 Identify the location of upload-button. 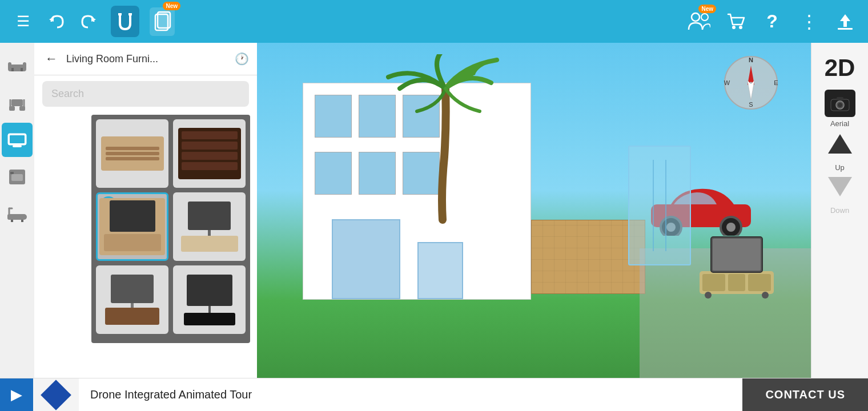
(845, 22).